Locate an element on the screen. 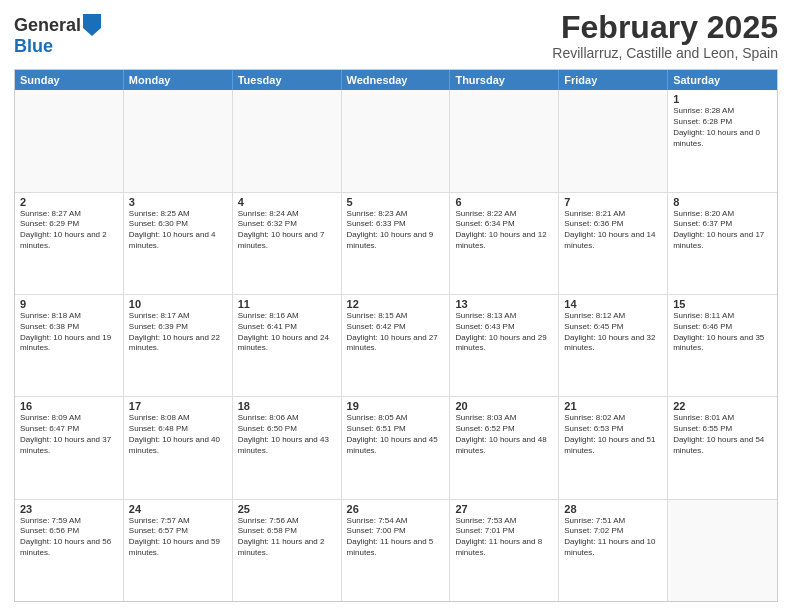  day-number: 3 is located at coordinates (178, 202).